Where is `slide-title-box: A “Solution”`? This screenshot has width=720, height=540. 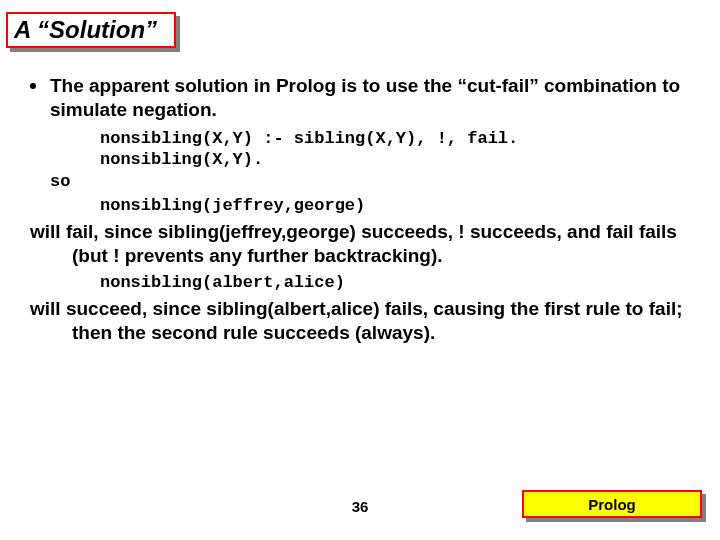 slide-title-box: A “Solution” is located at coordinates (91, 30).